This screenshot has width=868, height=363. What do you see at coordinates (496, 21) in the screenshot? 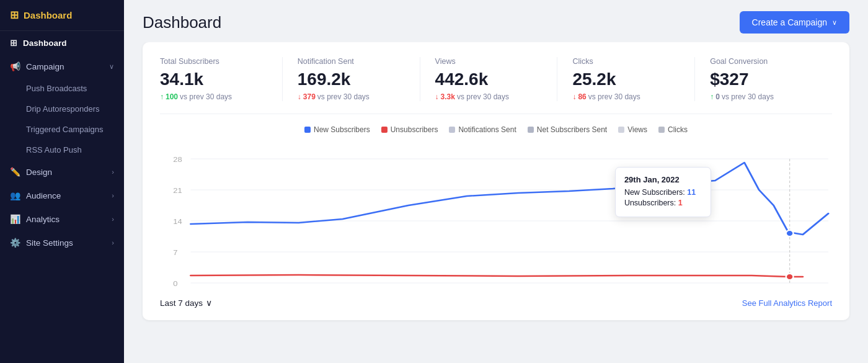
I see `page-header: Dashboard Create a Campaign ∨` at bounding box center [496, 21].